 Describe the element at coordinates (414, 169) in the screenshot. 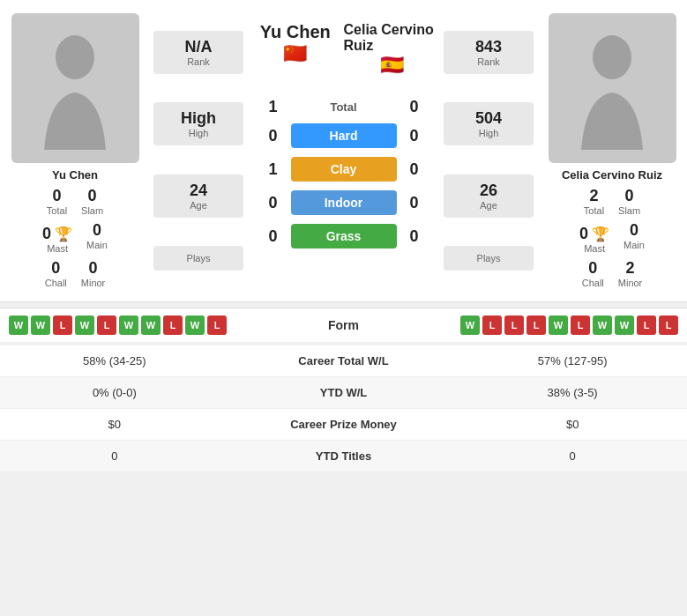

I see `clay-score-right: 0` at that location.